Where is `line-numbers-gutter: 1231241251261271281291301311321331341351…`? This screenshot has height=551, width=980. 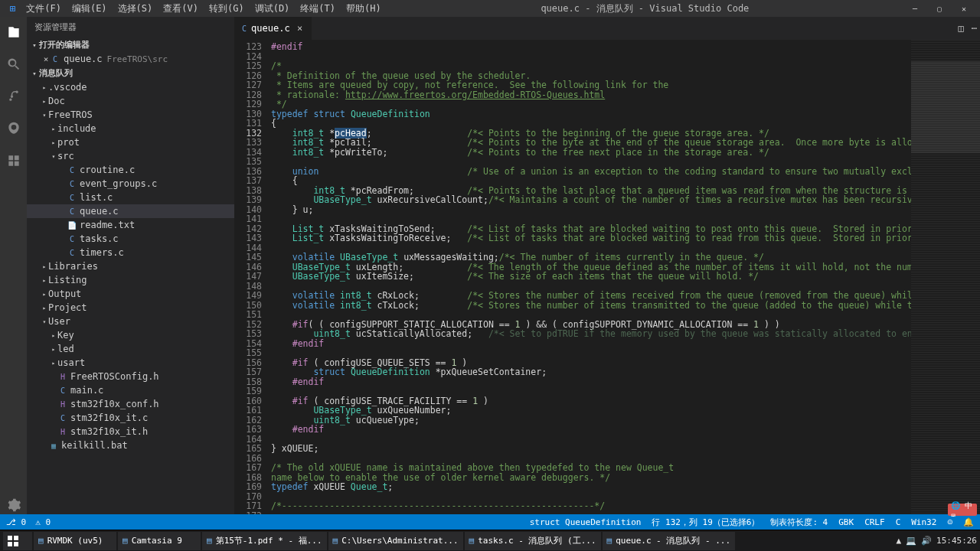
line-numbers-gutter: 1231241251261271281291301311321331341351… is located at coordinates (253, 277).